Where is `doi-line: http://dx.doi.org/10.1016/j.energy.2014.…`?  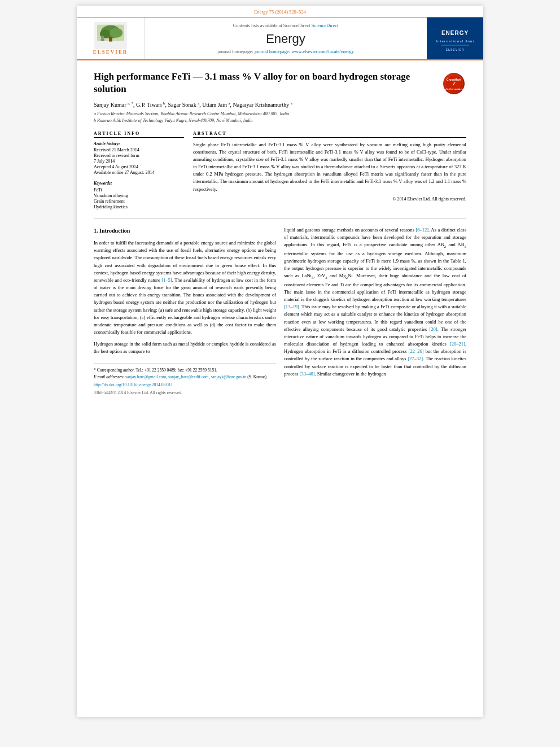
doi-line: http://dx.doi.org/10.1016/j.energy.2014.… is located at coordinates (185, 385).